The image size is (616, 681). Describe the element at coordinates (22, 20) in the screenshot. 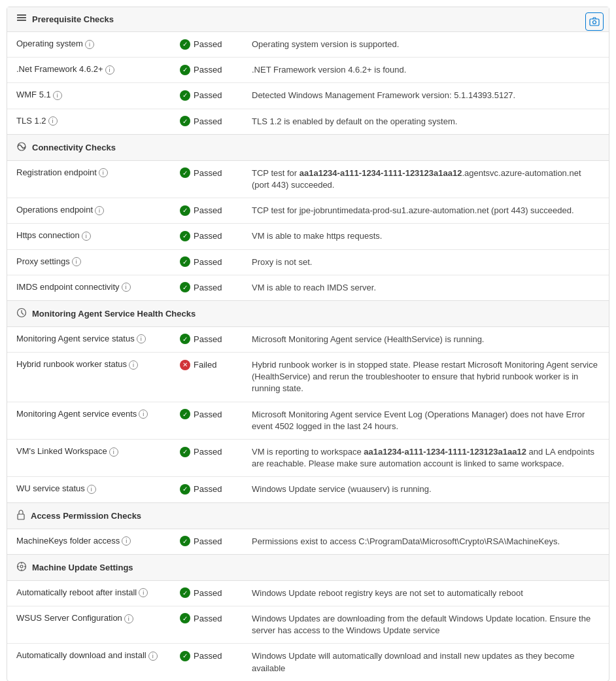

I see `section-icon-prerequisite` at that location.